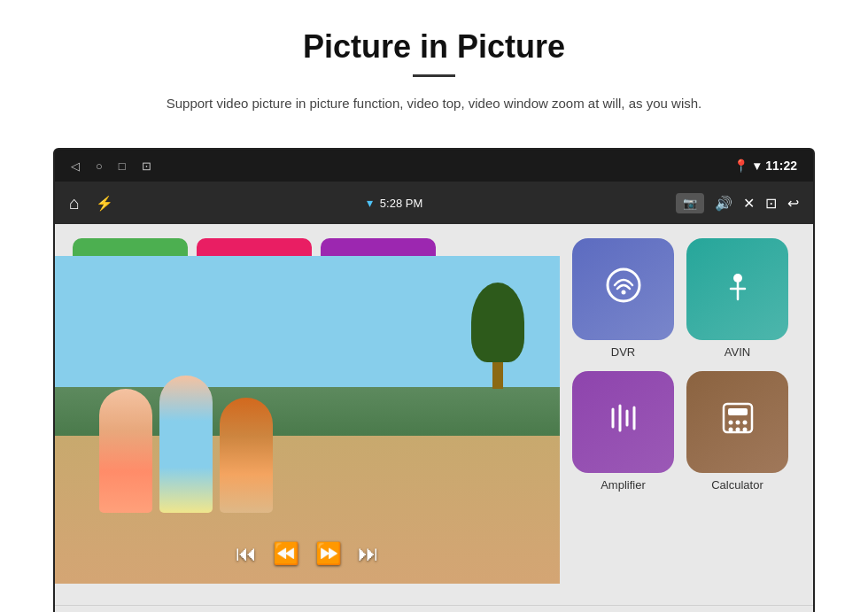 Image resolution: width=868 pixels, height=612 pixels. What do you see at coordinates (749, 204) in the screenshot?
I see `close-icon: ✕` at bounding box center [749, 204].